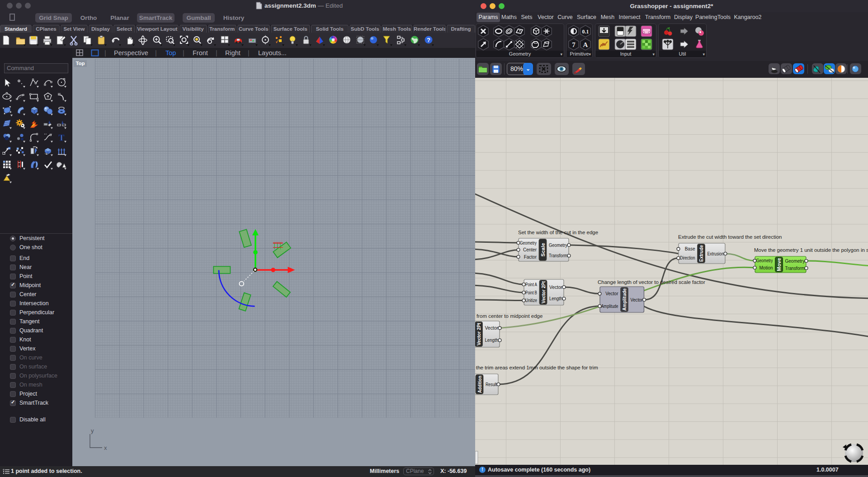 The image size is (868, 477). Describe the element at coordinates (106, 448) in the screenshot. I see `svg-text: x` at that location.